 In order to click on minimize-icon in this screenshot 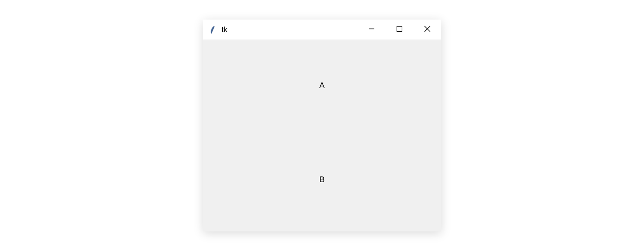, I will do `click(372, 30)`.